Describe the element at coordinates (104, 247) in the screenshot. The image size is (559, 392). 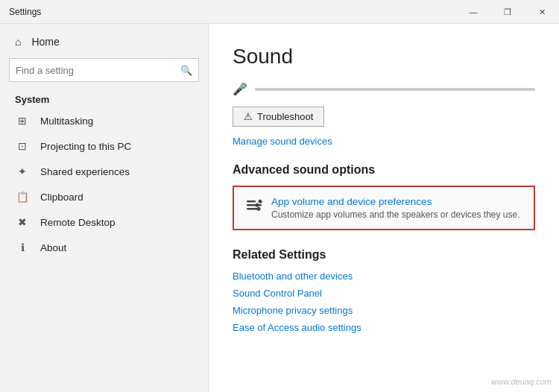
I see `sidebar-item-about: ℹ About` at that location.